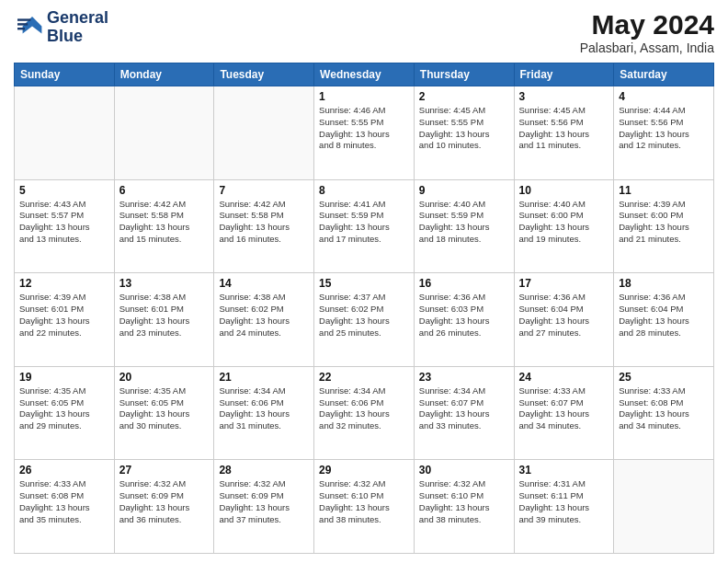  Describe the element at coordinates (165, 315) in the screenshot. I see `day-info: Sunrise: 4:38 AM Sunset: 6:01 PM Dayligh…` at that location.